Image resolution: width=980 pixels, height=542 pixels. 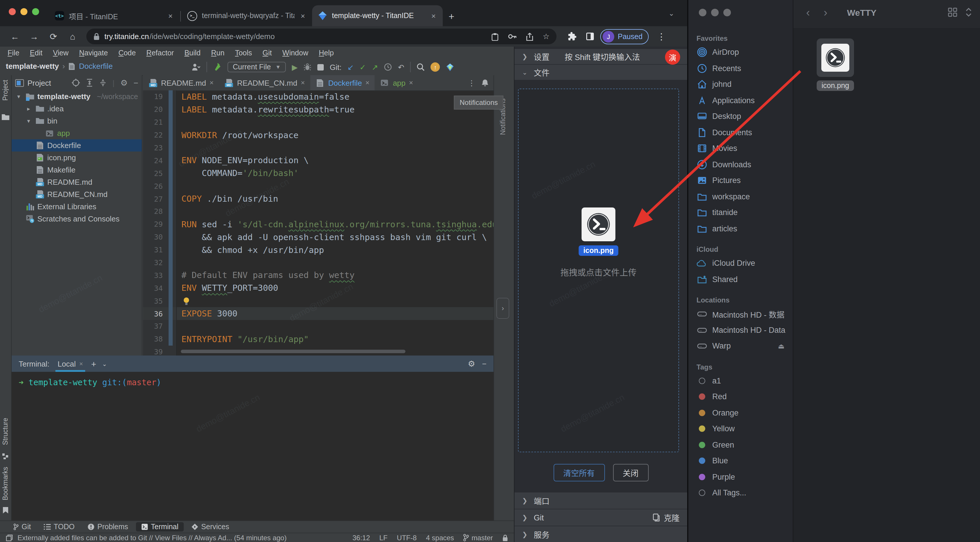 What do you see at coordinates (89, 83) in the screenshot?
I see `expand-all-icon` at bounding box center [89, 83].